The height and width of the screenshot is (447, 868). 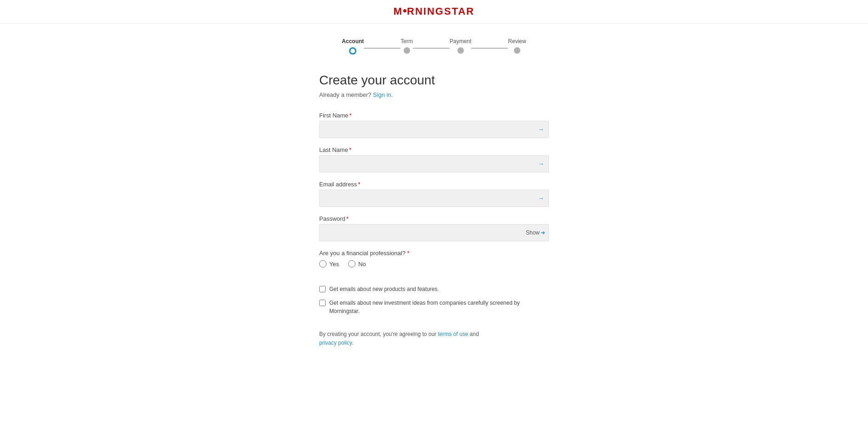 I want to click on page-title: Create your account, so click(x=377, y=80).